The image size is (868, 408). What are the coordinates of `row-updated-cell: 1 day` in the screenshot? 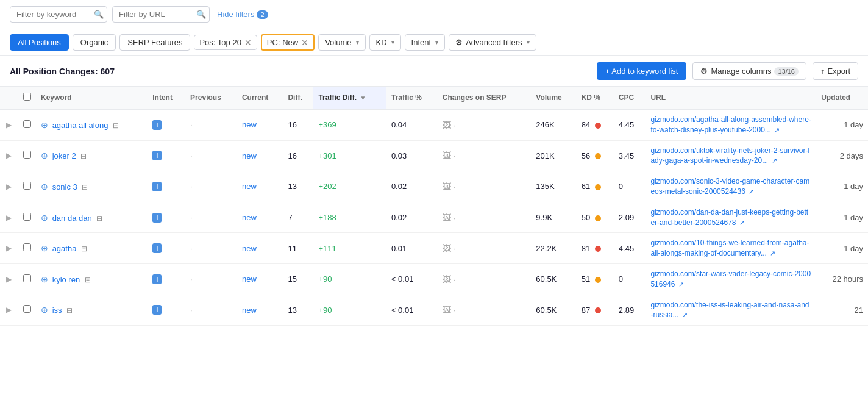 It's located at (842, 124).